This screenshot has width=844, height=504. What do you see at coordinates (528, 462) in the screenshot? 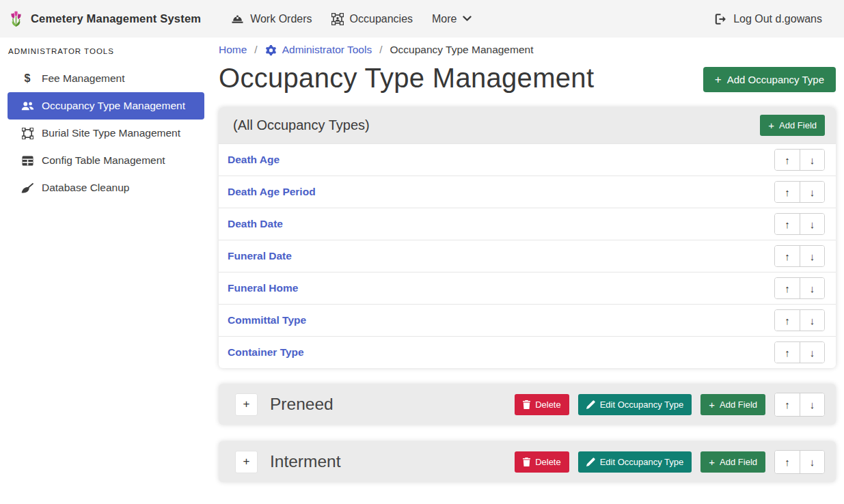
I see `section-interment: + Interment Delete` at bounding box center [528, 462].